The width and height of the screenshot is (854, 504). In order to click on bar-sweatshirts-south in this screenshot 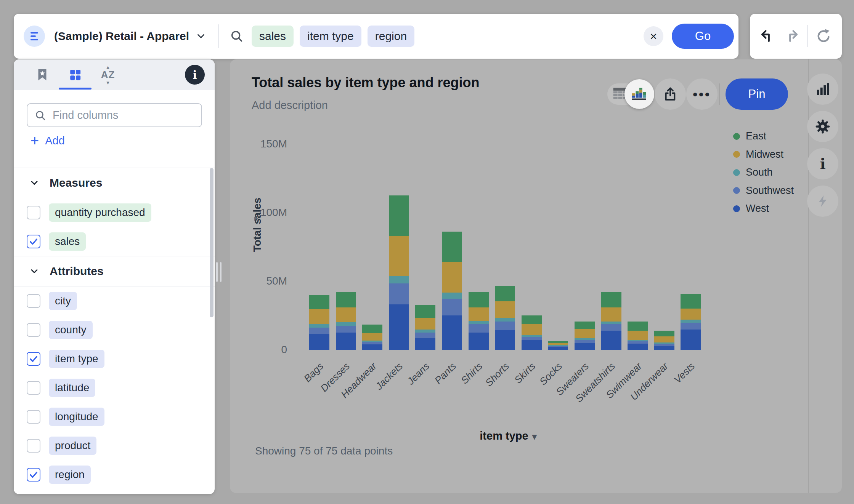, I will do `click(612, 323)`.